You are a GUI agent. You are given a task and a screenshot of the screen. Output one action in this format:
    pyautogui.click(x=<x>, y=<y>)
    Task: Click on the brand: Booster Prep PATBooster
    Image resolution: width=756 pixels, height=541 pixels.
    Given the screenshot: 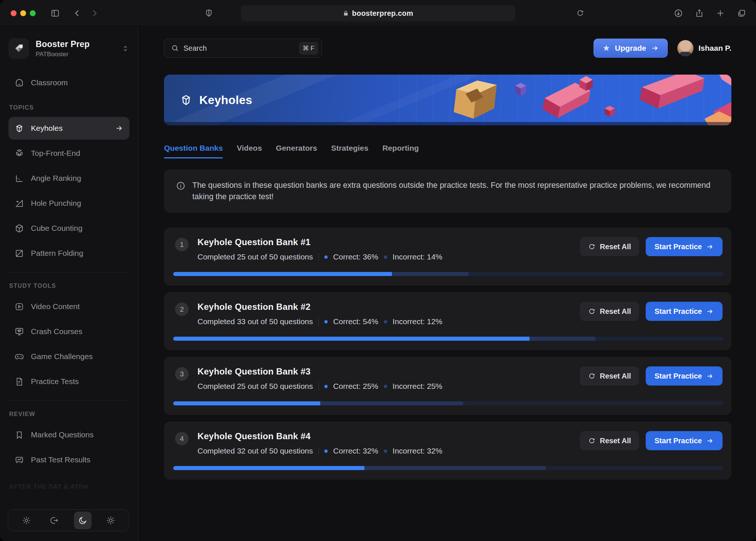 What is the action you would take?
    pyautogui.click(x=69, y=49)
    